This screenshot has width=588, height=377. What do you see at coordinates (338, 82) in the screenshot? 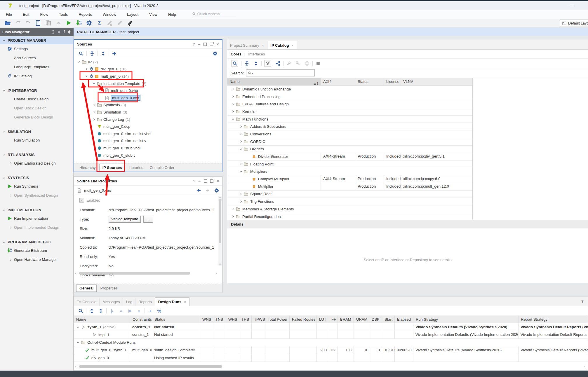
I see `column-header-axi4: AXI4` at bounding box center [338, 82].